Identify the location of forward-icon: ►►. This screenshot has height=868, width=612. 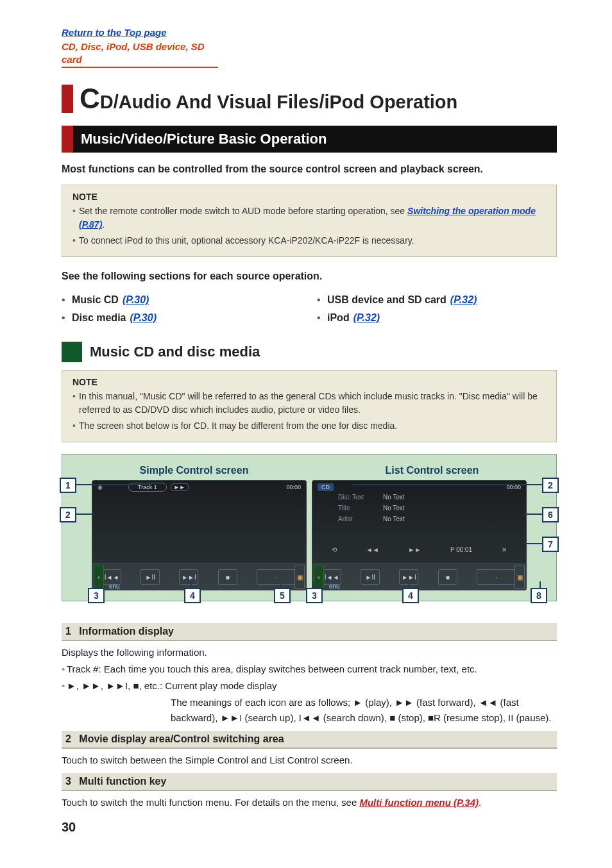
(414, 550).